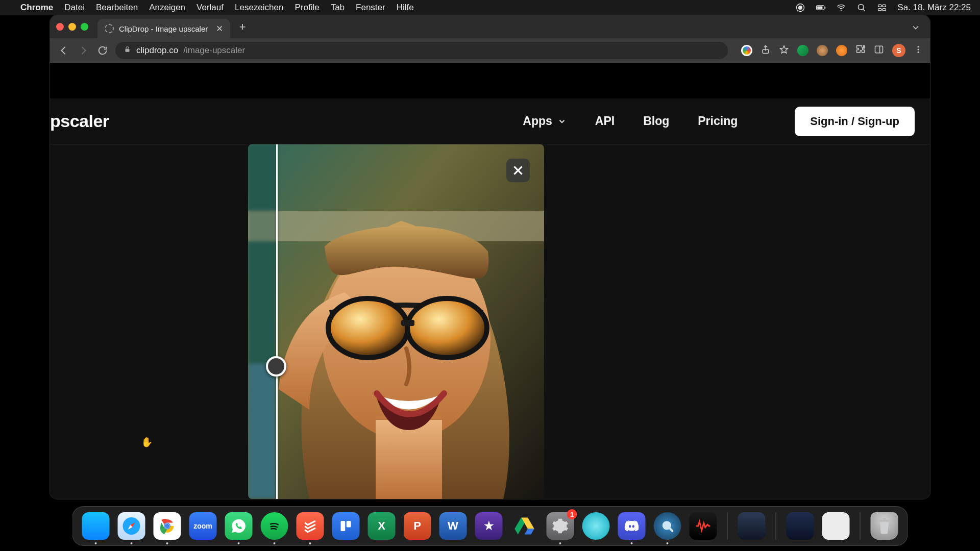 The height and width of the screenshot is (551, 980). What do you see at coordinates (96, 526) in the screenshot?
I see `dock-finder-icon` at bounding box center [96, 526].